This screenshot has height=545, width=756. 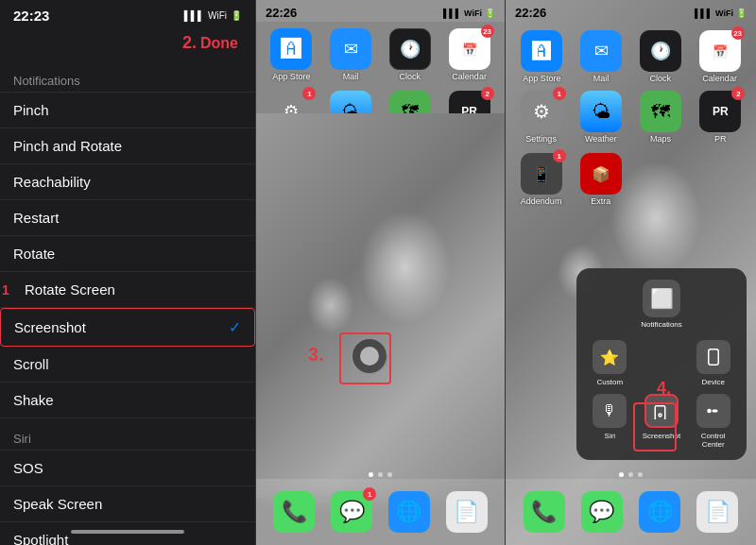 I want to click on assistive-touch-button, so click(x=369, y=356).